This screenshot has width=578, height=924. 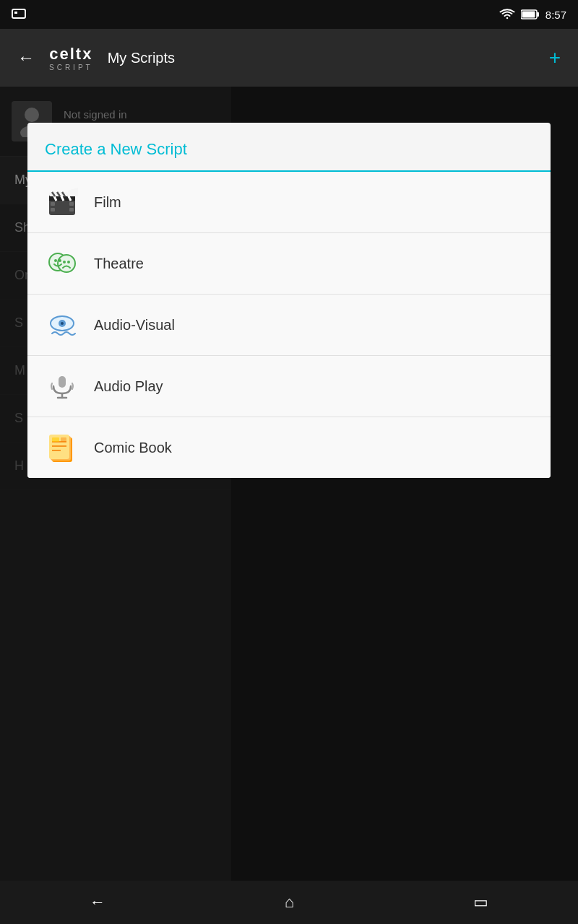 What do you see at coordinates (321, 58) in the screenshot?
I see `app-bar-title: My Scripts` at bounding box center [321, 58].